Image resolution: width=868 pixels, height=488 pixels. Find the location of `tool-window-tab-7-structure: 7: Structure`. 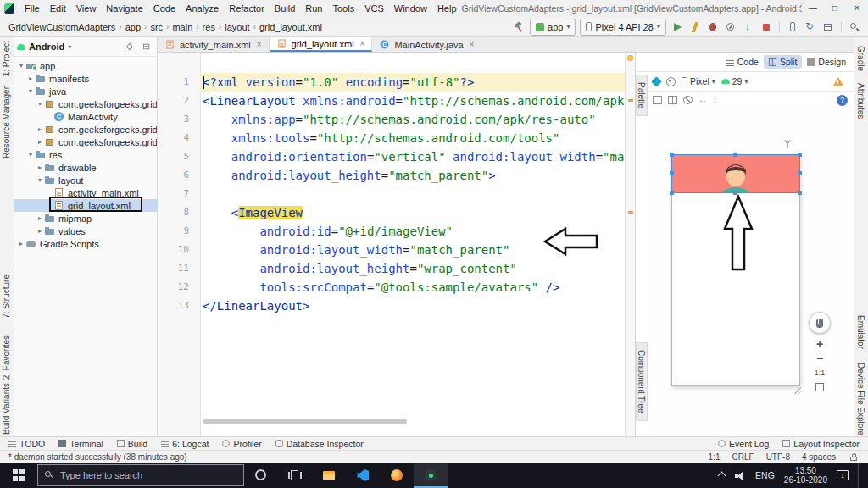

tool-window-tab-7-structure: 7: Structure is located at coordinates (7, 297).